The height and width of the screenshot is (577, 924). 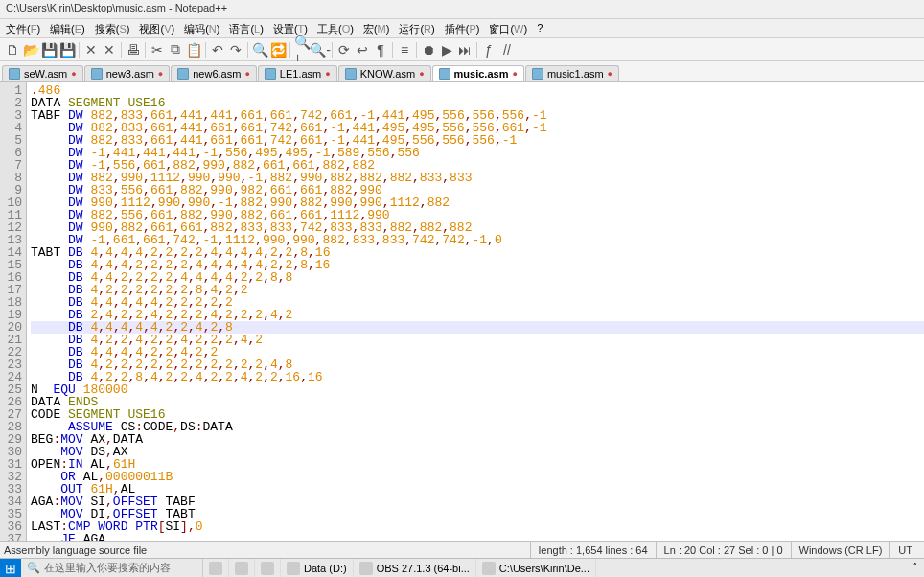 I want to click on save-all-button: 💾, so click(x=67, y=50).